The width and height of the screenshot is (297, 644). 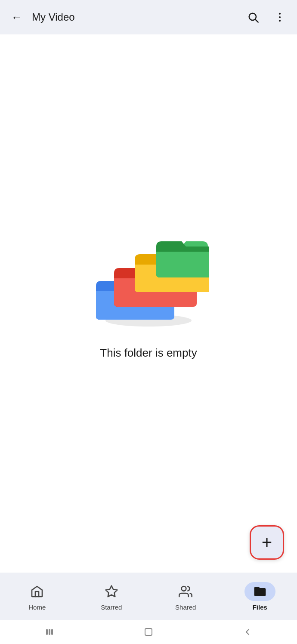 What do you see at coordinates (148, 353) in the screenshot?
I see `empty-folder-message: This folder is empty` at bounding box center [148, 353].